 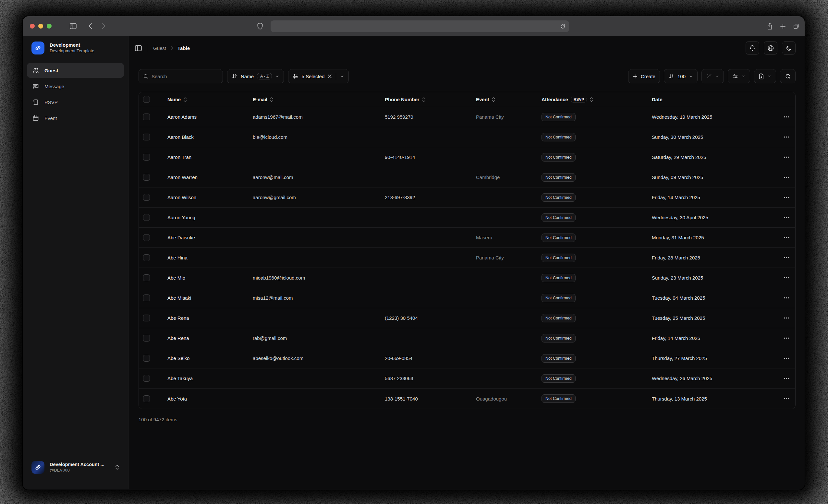 I want to click on display-settings-control, so click(x=739, y=76).